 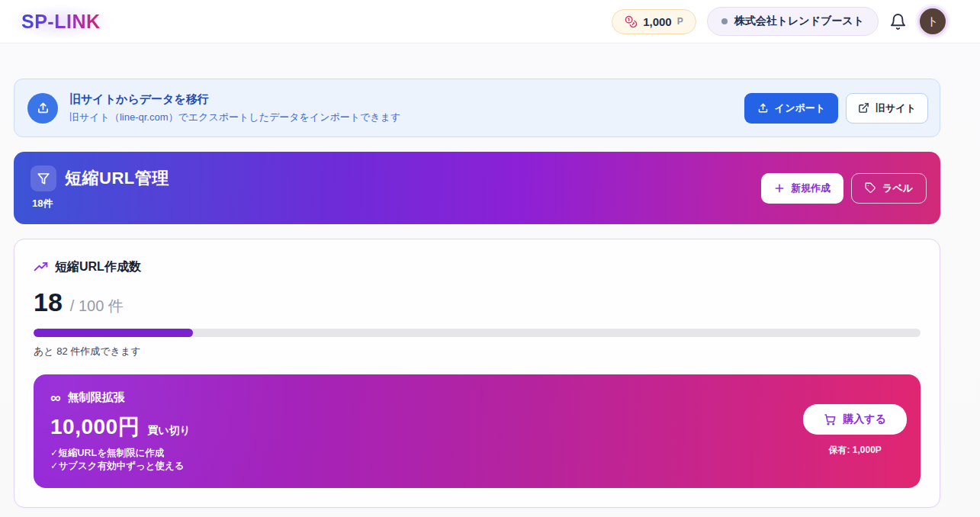 I want to click on app-header: SP-LINK 1,000 P 株式会社トレンドブースト, so click(x=490, y=21).